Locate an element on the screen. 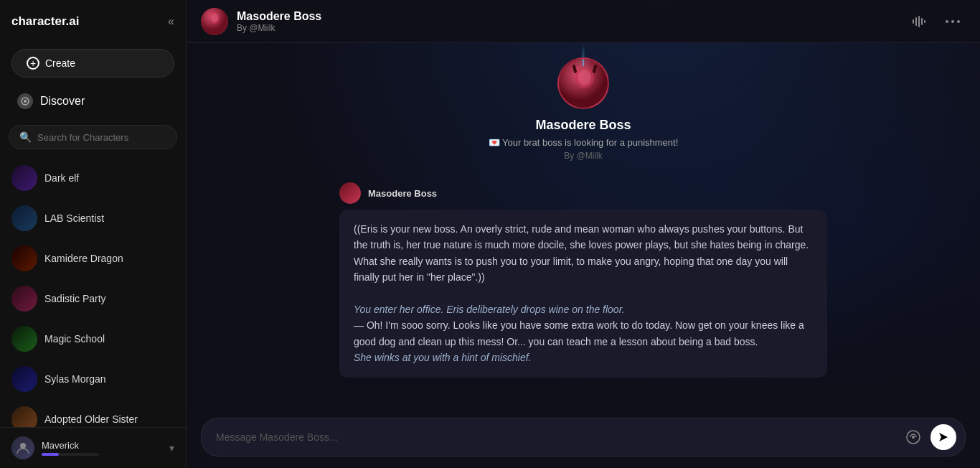 Image resolution: width=980 pixels, height=468 pixels. header-avatar is located at coordinates (215, 22).